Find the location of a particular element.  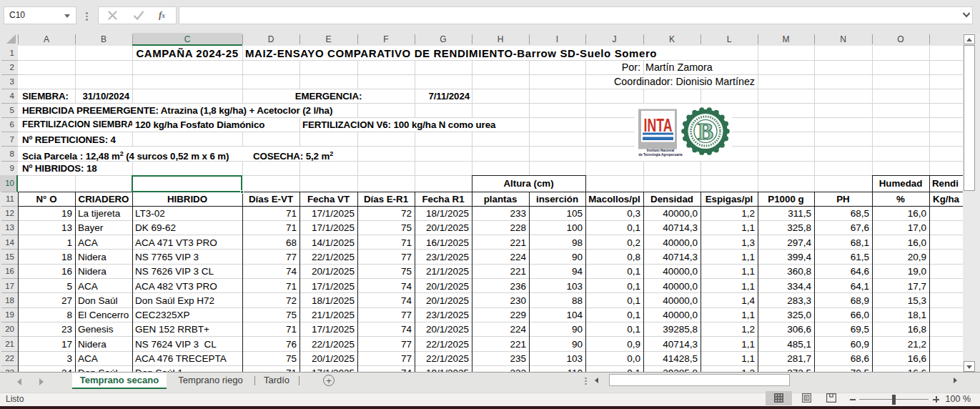

svg-text: de Tecnología Agropecuaria is located at coordinates (660, 154).